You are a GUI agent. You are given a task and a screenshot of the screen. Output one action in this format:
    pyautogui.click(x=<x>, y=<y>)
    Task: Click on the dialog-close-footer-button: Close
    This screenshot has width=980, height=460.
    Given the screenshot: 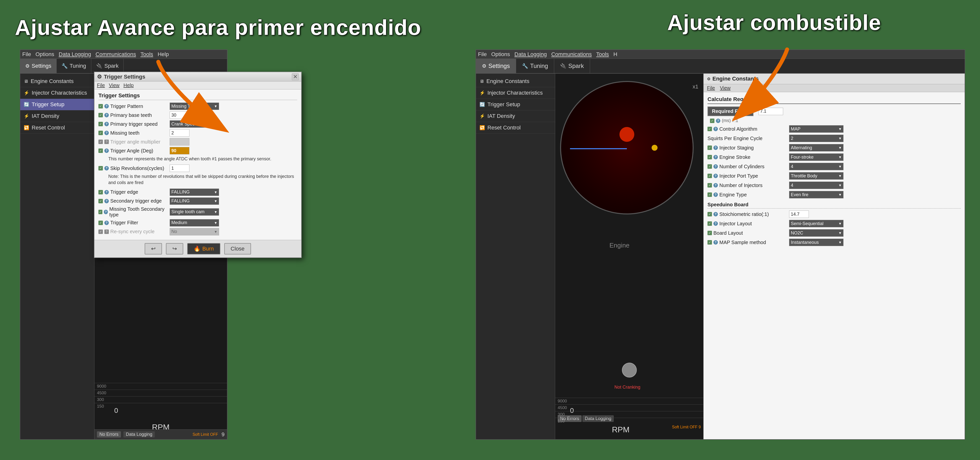 What is the action you would take?
    pyautogui.click(x=238, y=249)
    